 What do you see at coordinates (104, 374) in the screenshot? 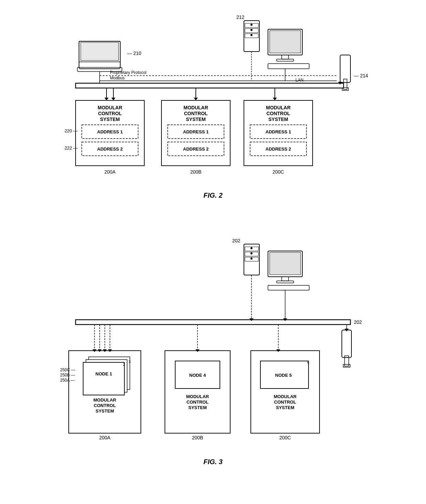
I see `svg-text: NODE 1` at bounding box center [104, 374].